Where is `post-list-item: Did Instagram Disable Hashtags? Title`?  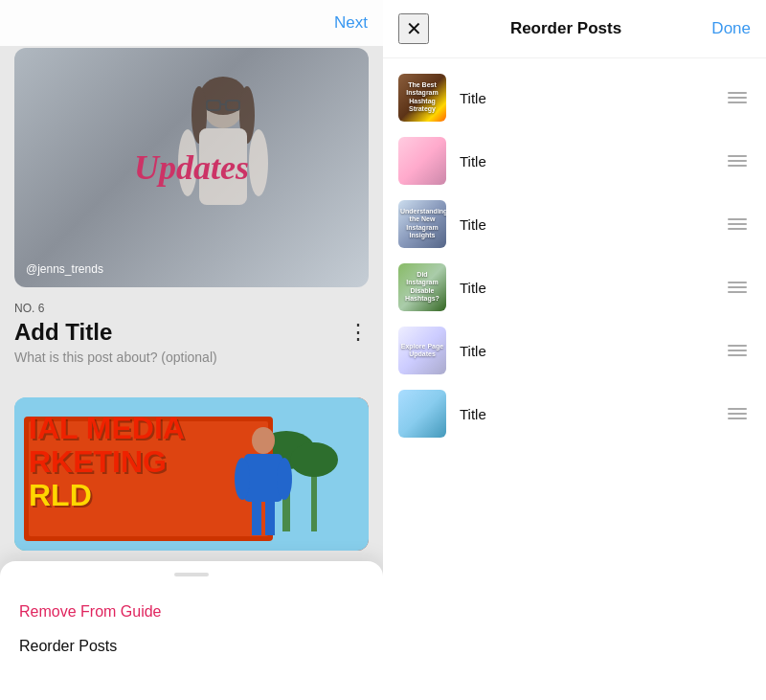 post-list-item: Did Instagram Disable Hashtags? Title is located at coordinates (574, 287).